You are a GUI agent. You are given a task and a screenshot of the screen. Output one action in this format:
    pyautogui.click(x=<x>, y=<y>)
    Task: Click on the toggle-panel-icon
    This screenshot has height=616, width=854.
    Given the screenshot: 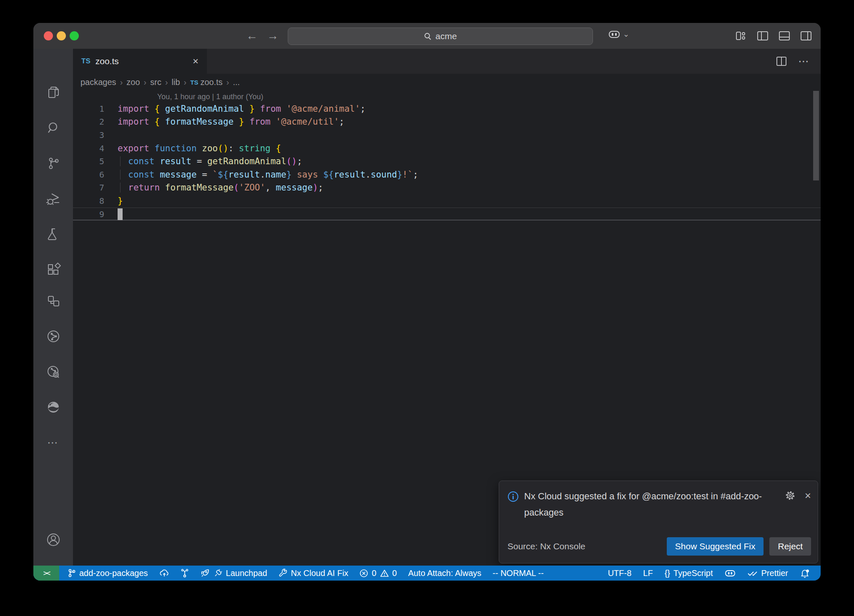 What is the action you would take?
    pyautogui.click(x=784, y=36)
    